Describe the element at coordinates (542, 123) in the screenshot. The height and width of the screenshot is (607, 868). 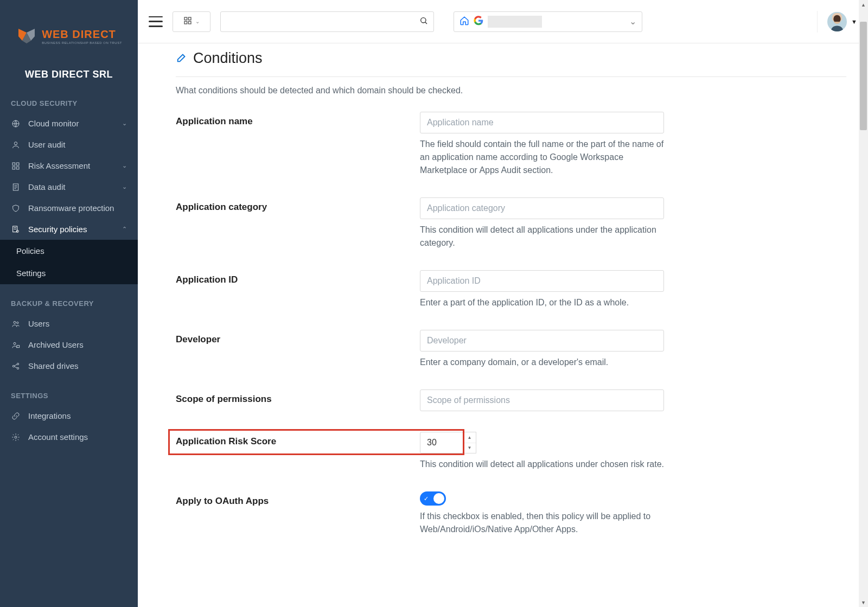
I see `input-application-name` at that location.